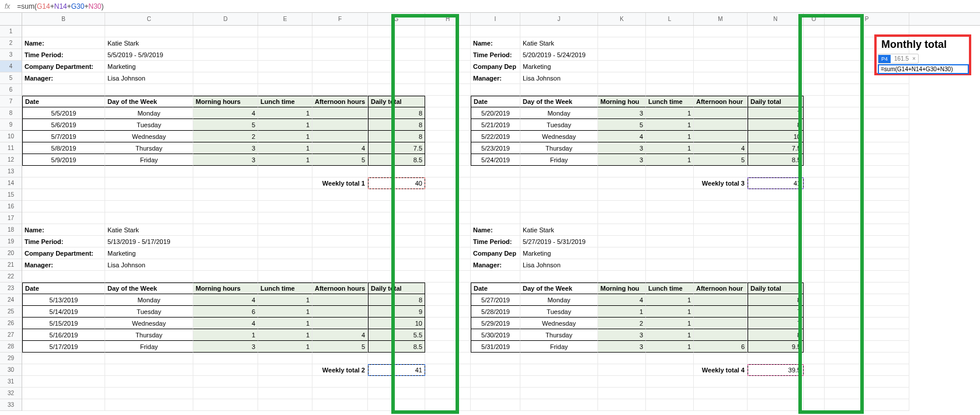 The height and width of the screenshot is (415, 980). I want to click on cell: 5/13/2019, so click(64, 300).